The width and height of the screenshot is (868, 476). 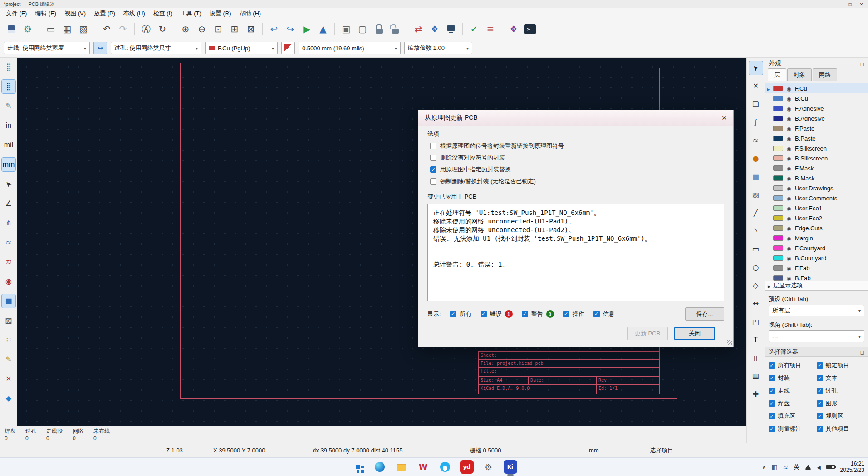 What do you see at coordinates (817, 128) in the screenshot?
I see `layer-row: F.Paste` at bounding box center [817, 128].